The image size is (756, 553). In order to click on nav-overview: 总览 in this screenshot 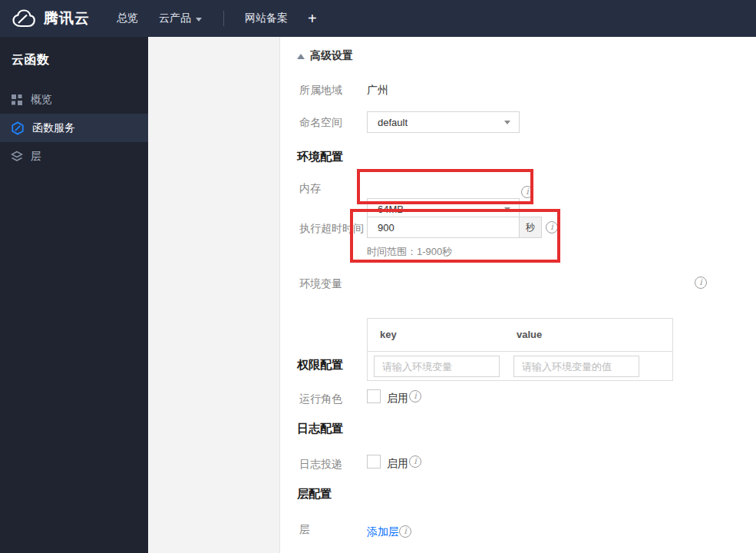, I will do `click(127, 18)`.